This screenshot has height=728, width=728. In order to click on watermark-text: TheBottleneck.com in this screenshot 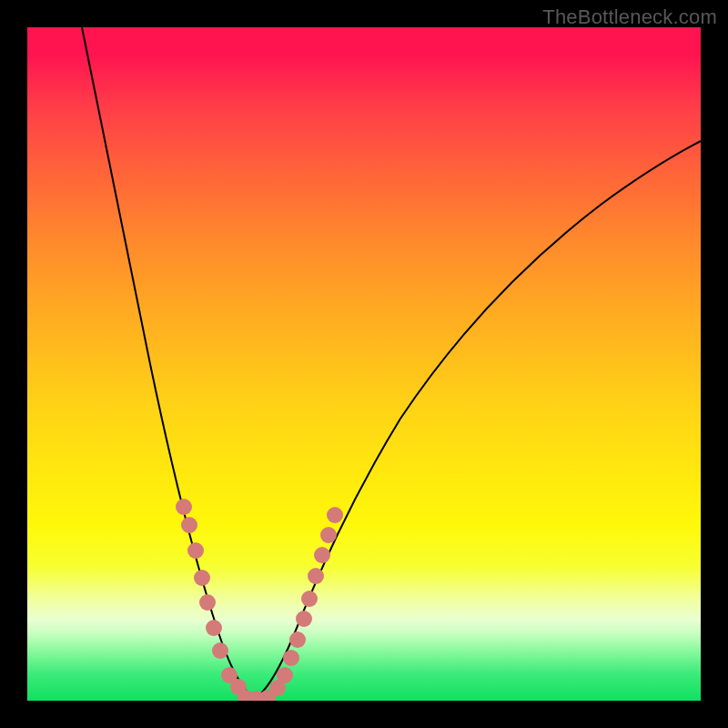, I will do `click(630, 17)`.